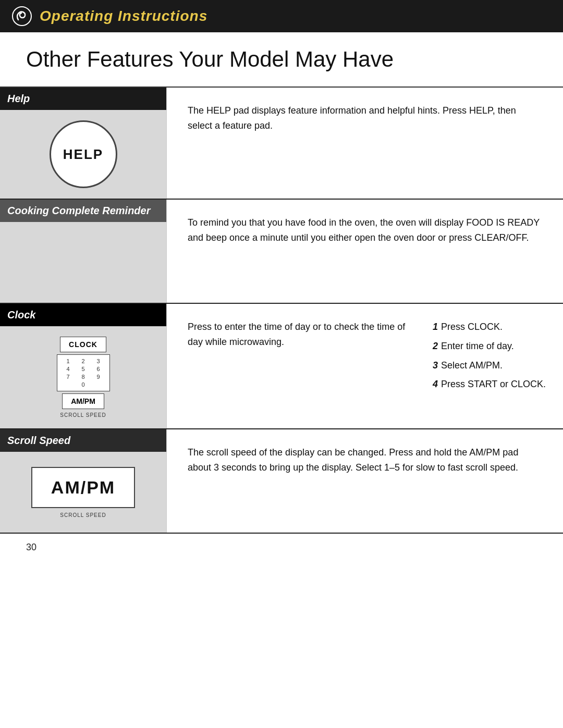 The width and height of the screenshot is (563, 728). I want to click on cooking-image-area, so click(83, 263).